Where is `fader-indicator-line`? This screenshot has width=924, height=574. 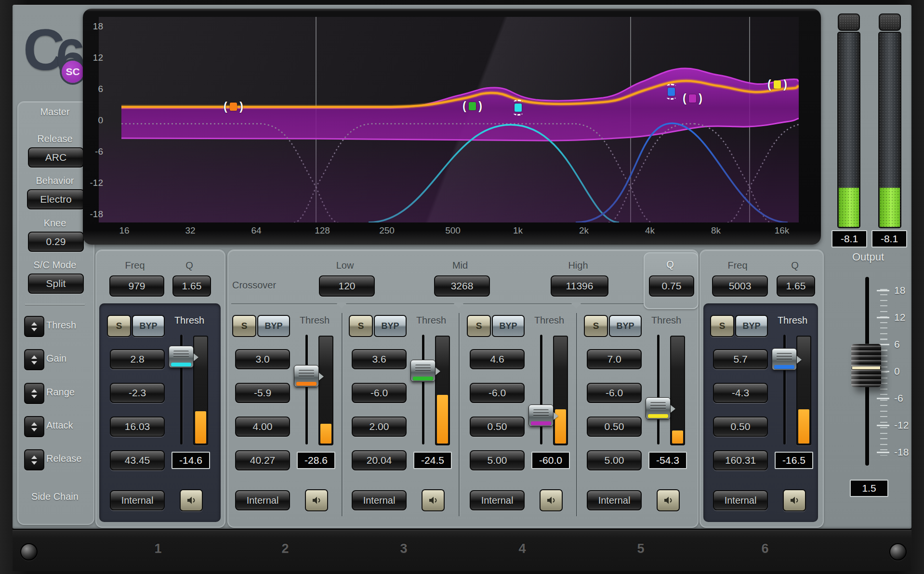
fader-indicator-line is located at coordinates (866, 368).